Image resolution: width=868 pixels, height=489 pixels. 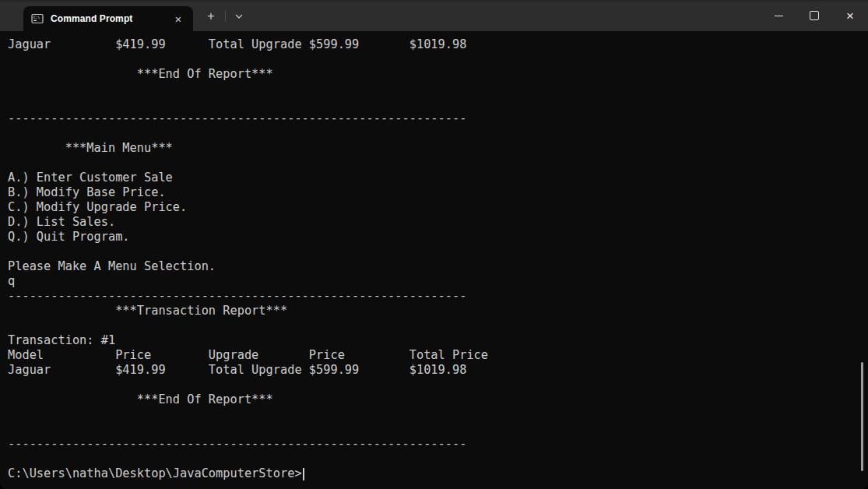 I want to click on chevron-down-icon, so click(x=239, y=16).